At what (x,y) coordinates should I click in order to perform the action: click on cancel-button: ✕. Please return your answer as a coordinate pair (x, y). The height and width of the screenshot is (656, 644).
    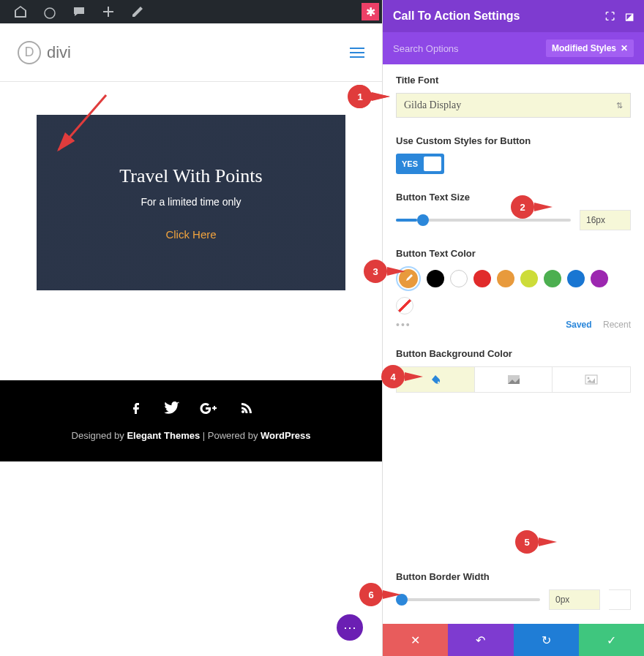
    Looking at the image, I should click on (416, 640).